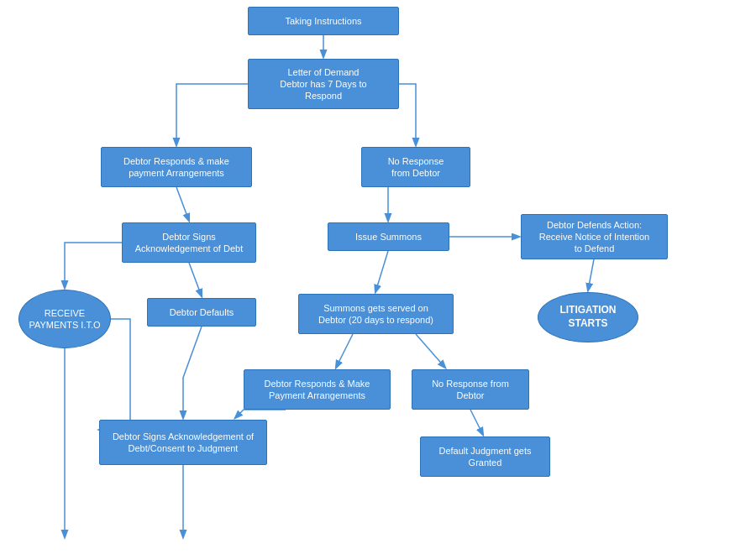 The image size is (756, 554). Describe the element at coordinates (65, 319) in the screenshot. I see `flowchart-node-n8: RECEIVEPAYMENTS I.T.O` at that location.